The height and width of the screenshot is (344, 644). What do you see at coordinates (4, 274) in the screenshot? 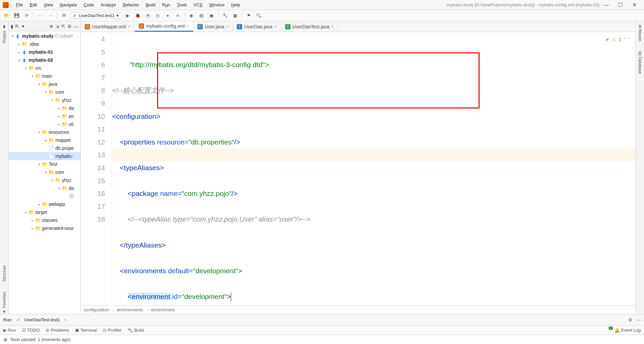
I see `rail-structure: Structure` at bounding box center [4, 274].